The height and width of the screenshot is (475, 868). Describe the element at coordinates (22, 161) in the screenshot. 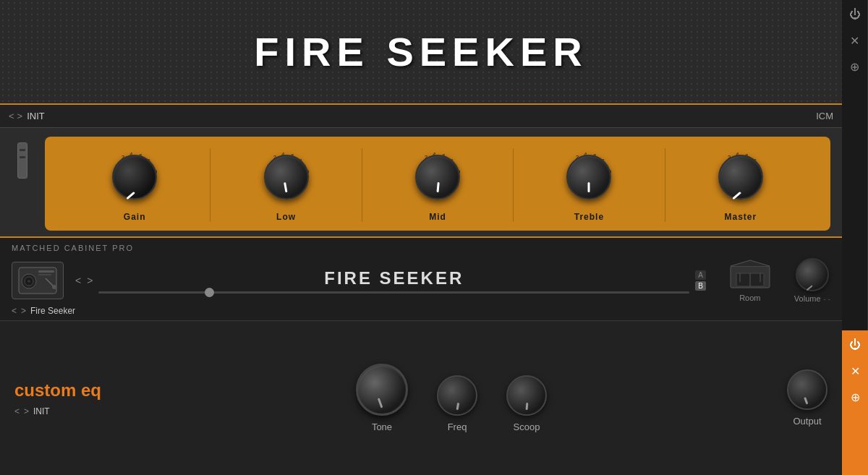

I see `amp-input` at that location.